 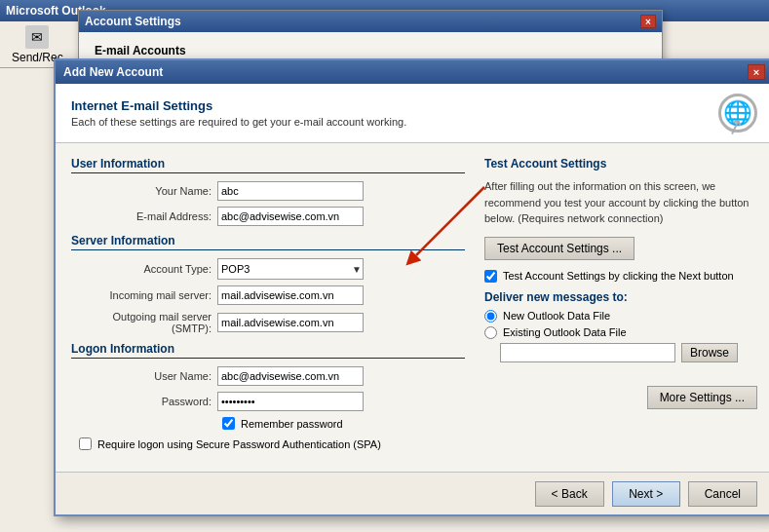 What do you see at coordinates (268, 269) in the screenshot?
I see `account-type-row: Account Type: POP3 IMAP Exchange ▼` at bounding box center [268, 269].